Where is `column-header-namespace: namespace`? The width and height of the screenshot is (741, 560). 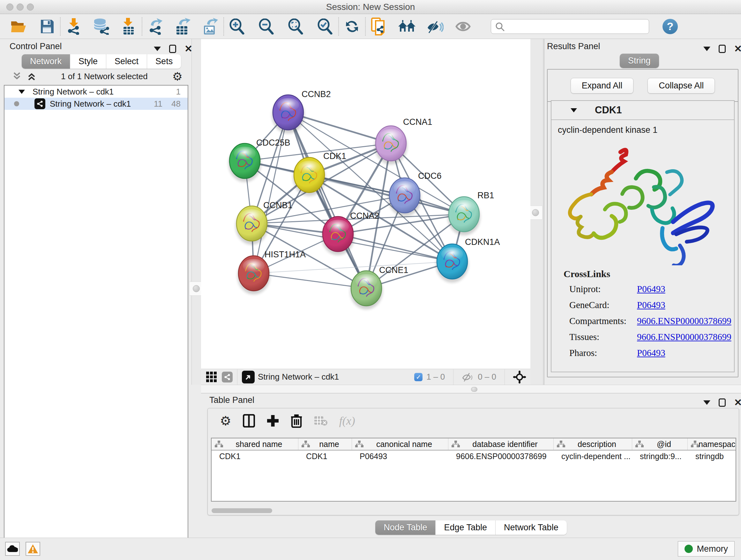 column-header-namespace: namespace is located at coordinates (712, 444).